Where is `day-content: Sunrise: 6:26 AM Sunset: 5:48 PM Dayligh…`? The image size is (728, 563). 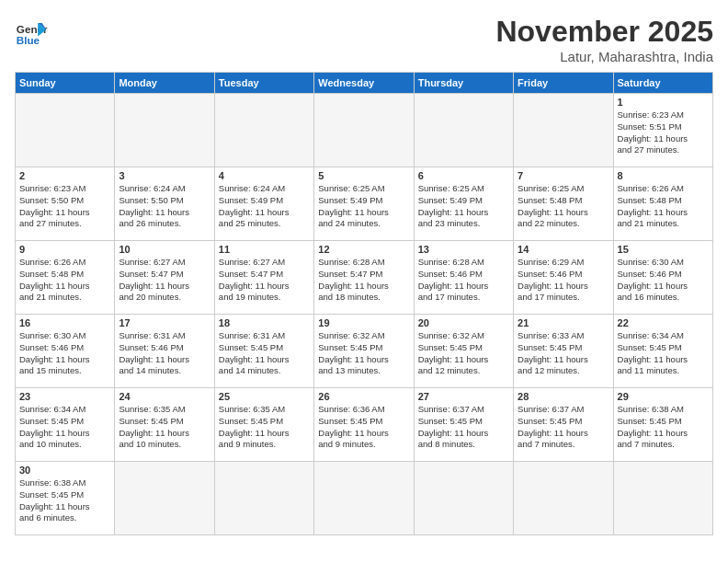 day-content: Sunrise: 6:26 AM Sunset: 5:48 PM Dayligh… is located at coordinates (64, 280).